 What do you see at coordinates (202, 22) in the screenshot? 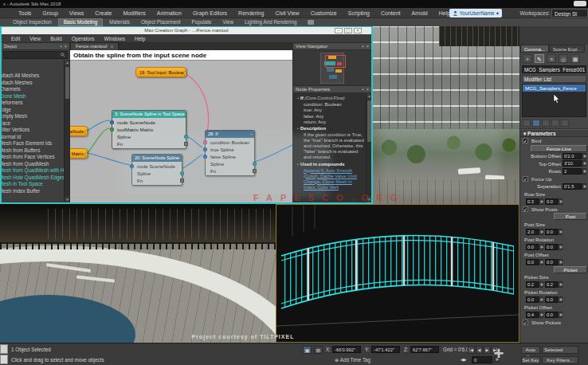
I see `ribbon-tab: Populate` at bounding box center [202, 22].